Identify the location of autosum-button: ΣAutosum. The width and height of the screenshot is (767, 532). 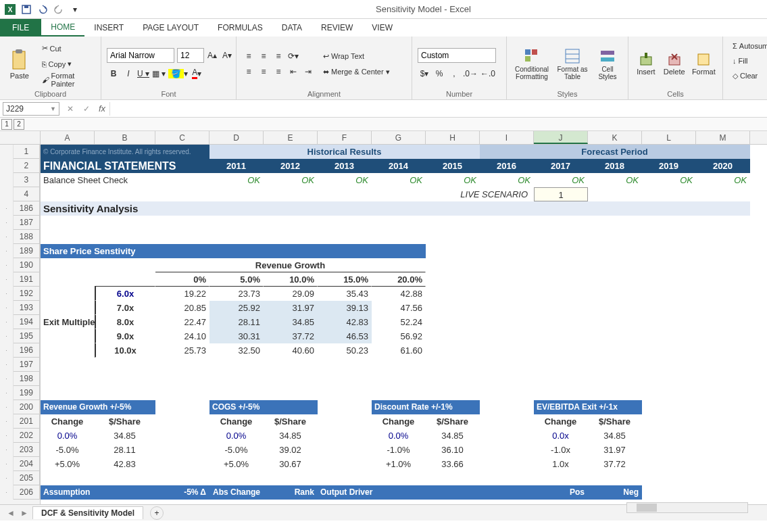
(743, 46).